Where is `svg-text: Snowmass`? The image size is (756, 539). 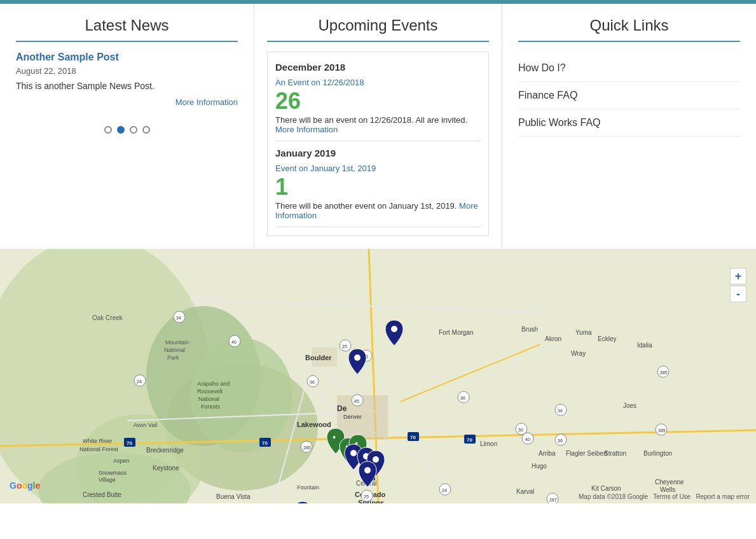
svg-text: Snowmass is located at coordinates (113, 473).